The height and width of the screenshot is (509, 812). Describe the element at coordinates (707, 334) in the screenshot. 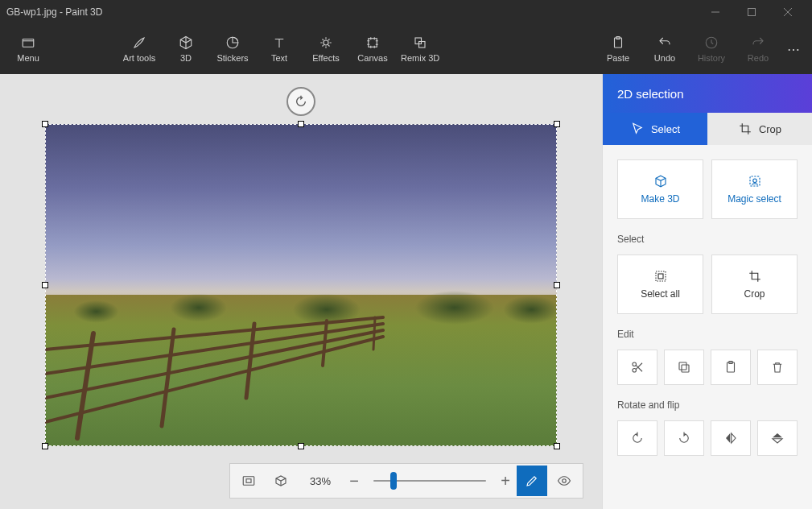

I see `section-label-edit: Edit` at that location.